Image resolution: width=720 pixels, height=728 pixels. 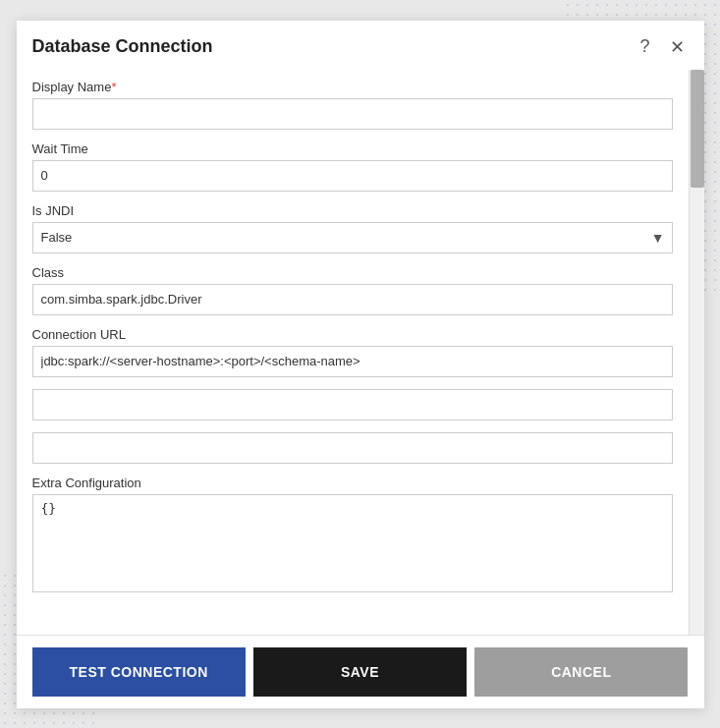 What do you see at coordinates (353, 362) in the screenshot?
I see `connection-url-input` at bounding box center [353, 362].